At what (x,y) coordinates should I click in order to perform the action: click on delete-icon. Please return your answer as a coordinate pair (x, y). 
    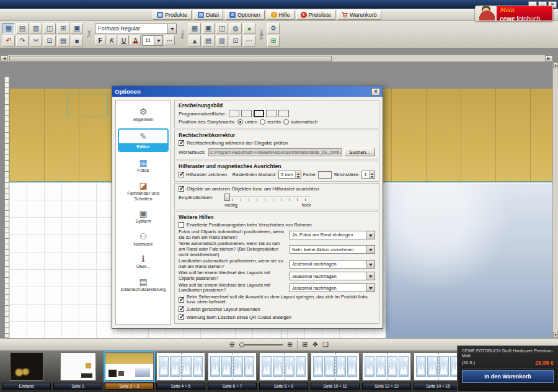
    Looking at the image, I should click on (77, 41).